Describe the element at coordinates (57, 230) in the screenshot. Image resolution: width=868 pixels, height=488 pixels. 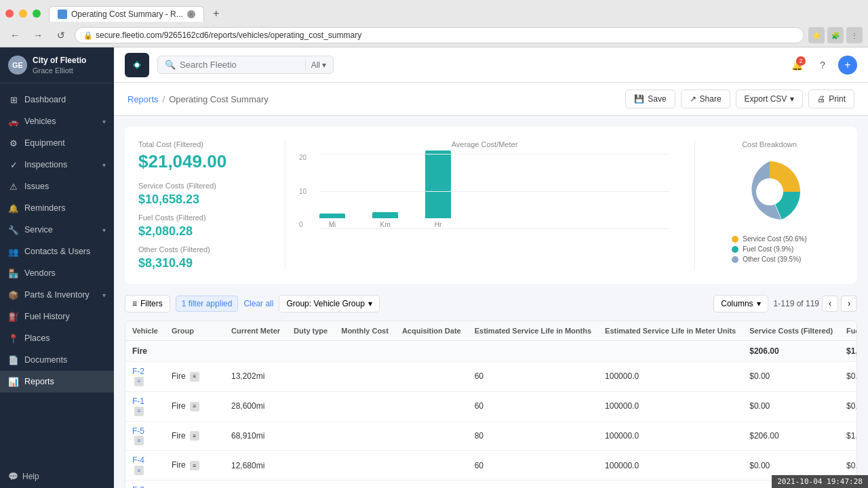
I see `sidebar-item-service: 🔧 Service ▾` at that location.